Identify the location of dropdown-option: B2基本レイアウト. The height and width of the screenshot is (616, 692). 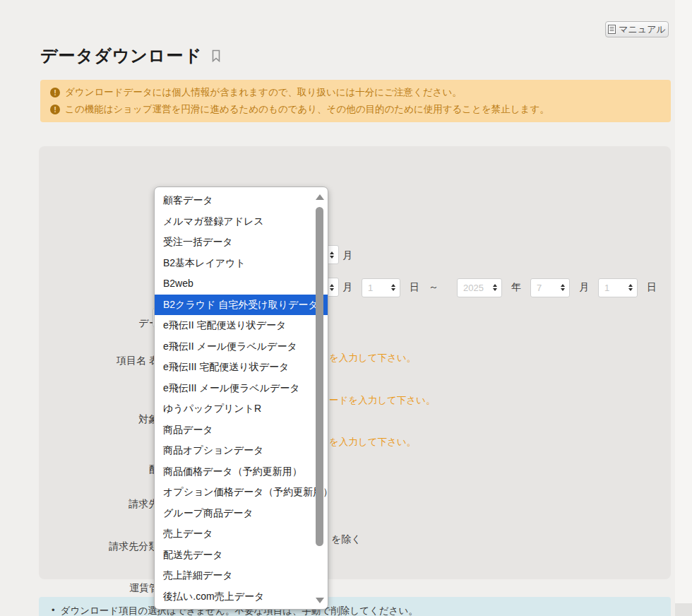
(241, 263).